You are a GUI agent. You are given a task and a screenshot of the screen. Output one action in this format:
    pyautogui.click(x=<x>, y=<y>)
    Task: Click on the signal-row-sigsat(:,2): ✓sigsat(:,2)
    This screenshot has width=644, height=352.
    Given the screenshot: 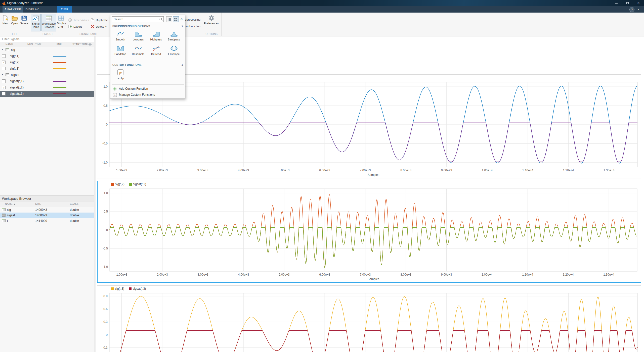 What is the action you would take?
    pyautogui.click(x=47, y=87)
    